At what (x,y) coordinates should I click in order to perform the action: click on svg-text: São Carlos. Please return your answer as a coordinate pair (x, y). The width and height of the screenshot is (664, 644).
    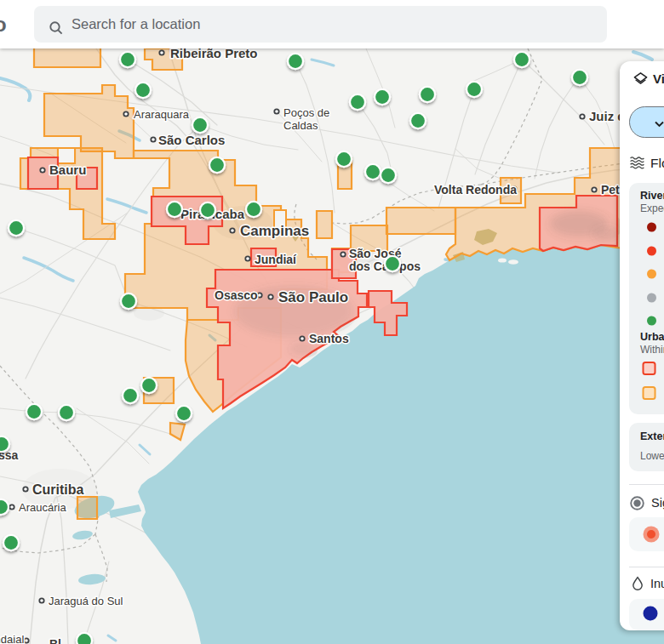
    Looking at the image, I should click on (192, 140).